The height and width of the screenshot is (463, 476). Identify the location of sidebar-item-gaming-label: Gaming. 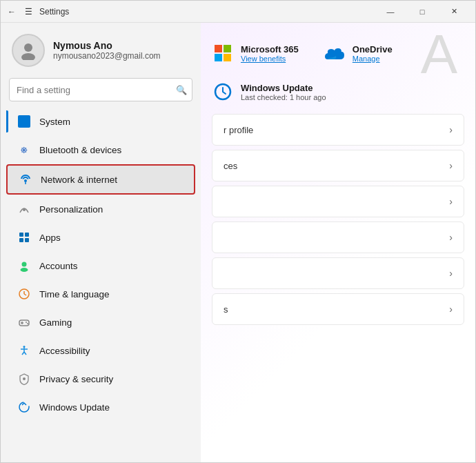
(55, 323).